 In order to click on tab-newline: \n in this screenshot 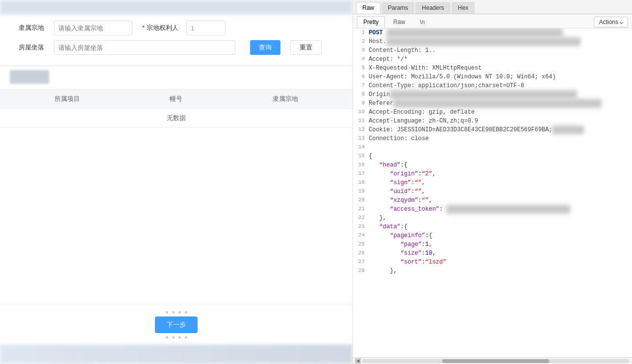, I will do `click(422, 22)`.